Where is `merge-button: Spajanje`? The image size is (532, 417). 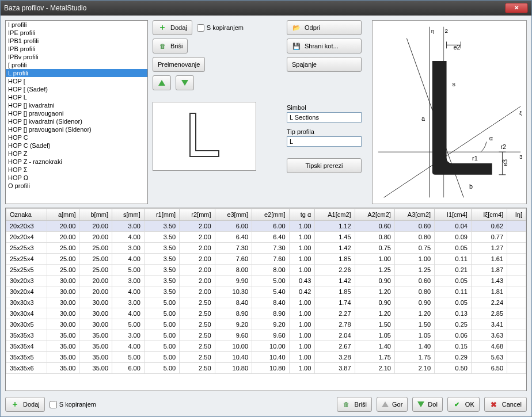
merge-button: Spajanje is located at coordinates (324, 64).